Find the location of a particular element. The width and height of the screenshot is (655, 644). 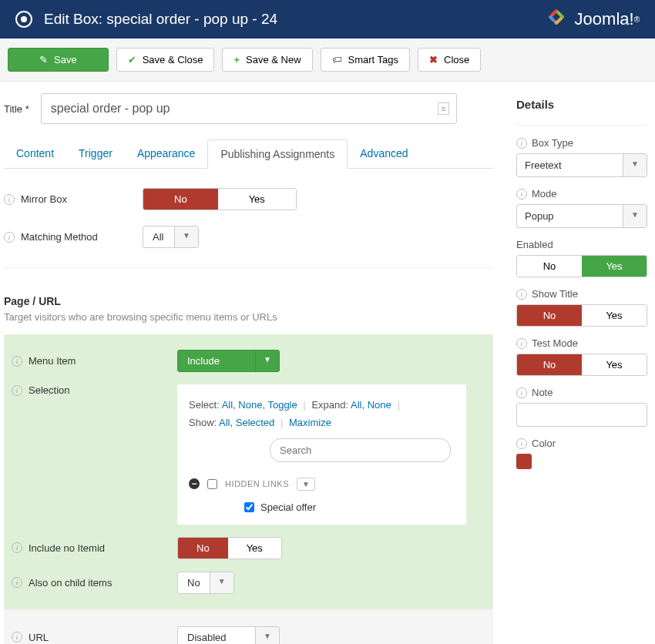

note-label: Note is located at coordinates (542, 393).